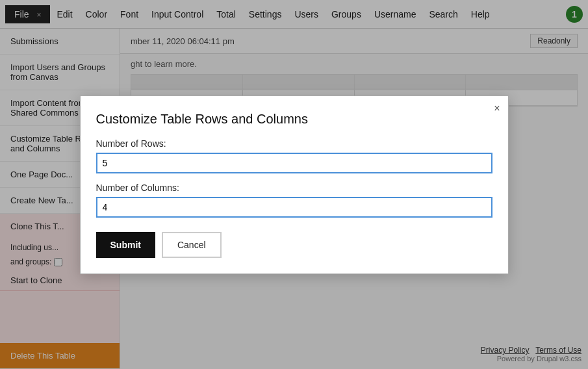  What do you see at coordinates (294, 120) in the screenshot?
I see `modal-title: Customize Table Rows and Columns` at bounding box center [294, 120].